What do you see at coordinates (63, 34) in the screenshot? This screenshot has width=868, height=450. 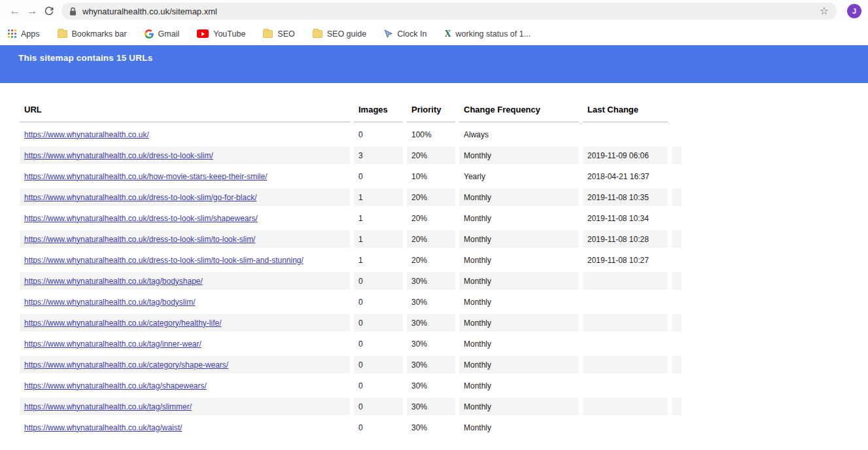 I see `folder-icon` at bounding box center [63, 34].